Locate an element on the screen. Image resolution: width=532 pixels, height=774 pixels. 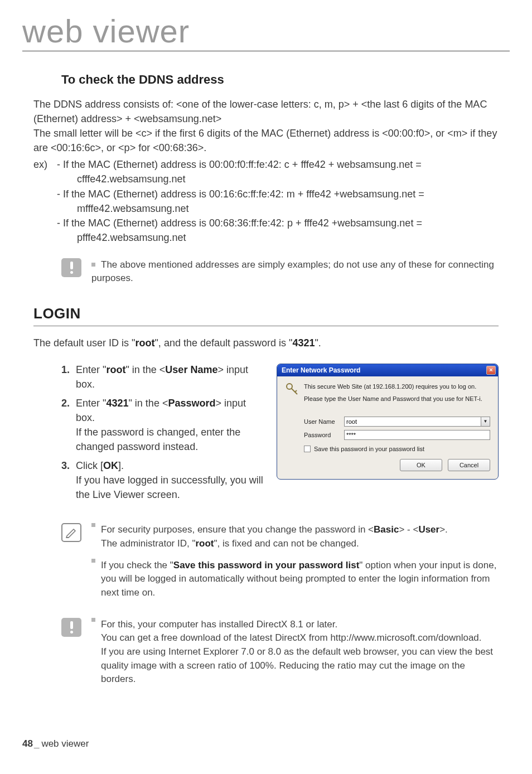
page-number: 48 is located at coordinates (28, 744).